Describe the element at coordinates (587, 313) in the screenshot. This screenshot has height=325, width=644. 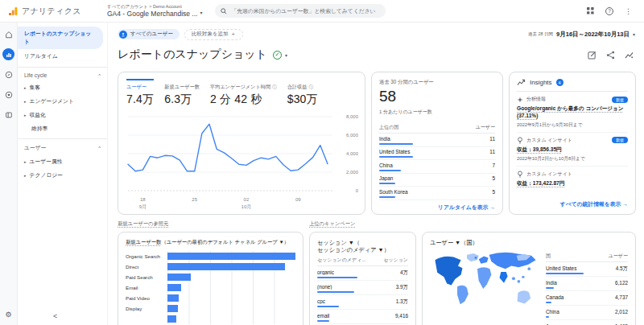
I see `country-row: China 2,012` at that location.